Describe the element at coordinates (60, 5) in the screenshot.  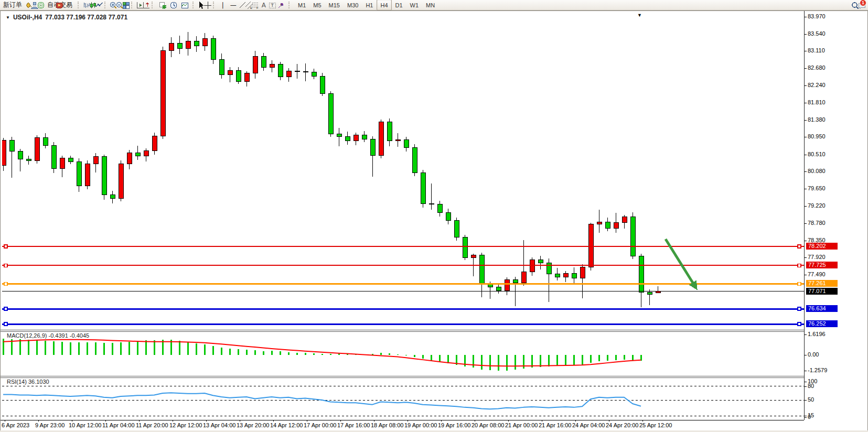
I see `auto-trading-button: 自动交易` at that location.